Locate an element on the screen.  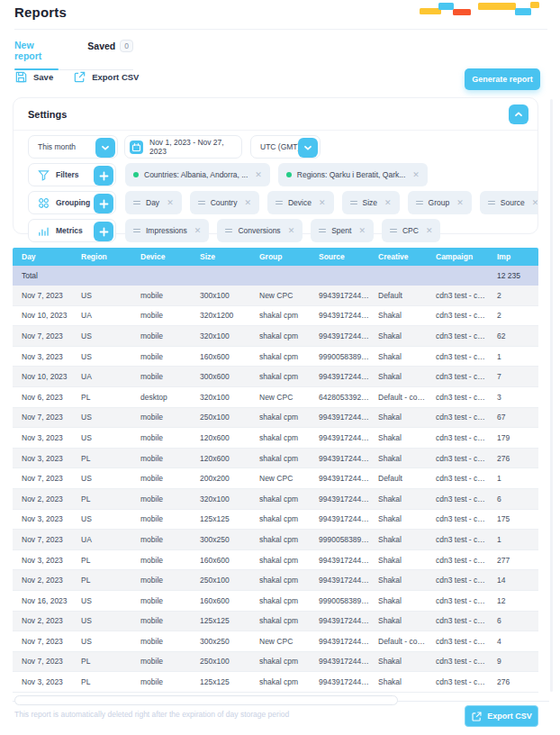
table-row: Nov 2, 2023PLmobile250x100shakal cpm9943… is located at coordinates (275, 580).